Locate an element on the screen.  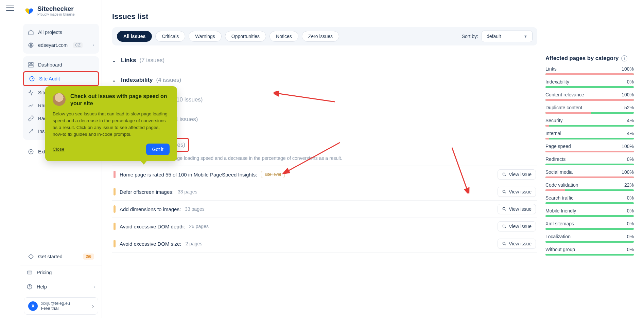
filter-all-issues: All issues is located at coordinates (135, 36).